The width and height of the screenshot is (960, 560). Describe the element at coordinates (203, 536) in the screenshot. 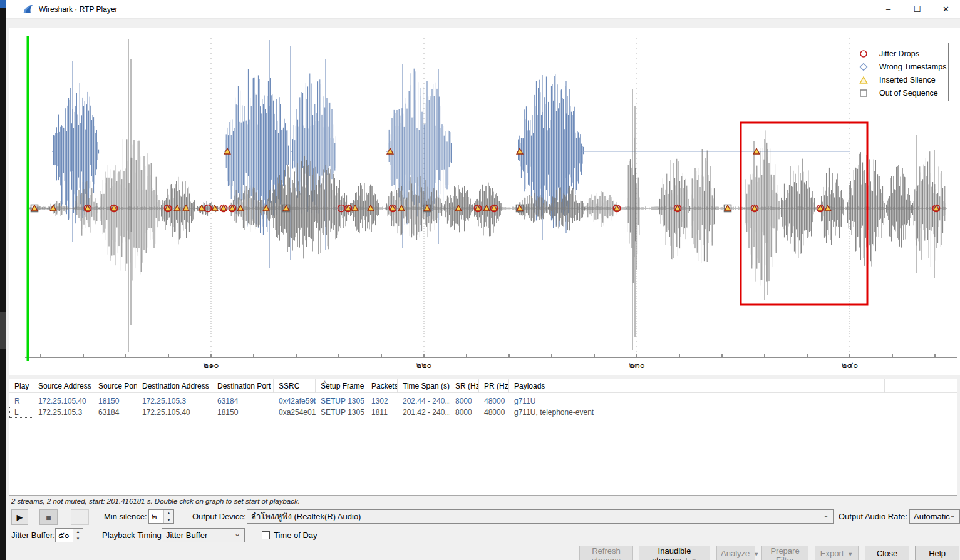

I see `playback-timing-combobox: Jitter Buffer ⌄` at that location.